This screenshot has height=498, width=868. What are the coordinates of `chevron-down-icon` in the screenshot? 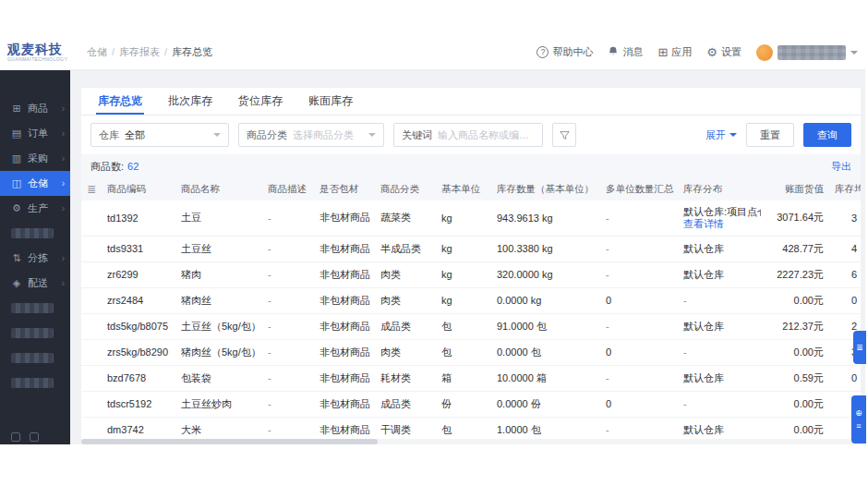 It's located at (733, 135).